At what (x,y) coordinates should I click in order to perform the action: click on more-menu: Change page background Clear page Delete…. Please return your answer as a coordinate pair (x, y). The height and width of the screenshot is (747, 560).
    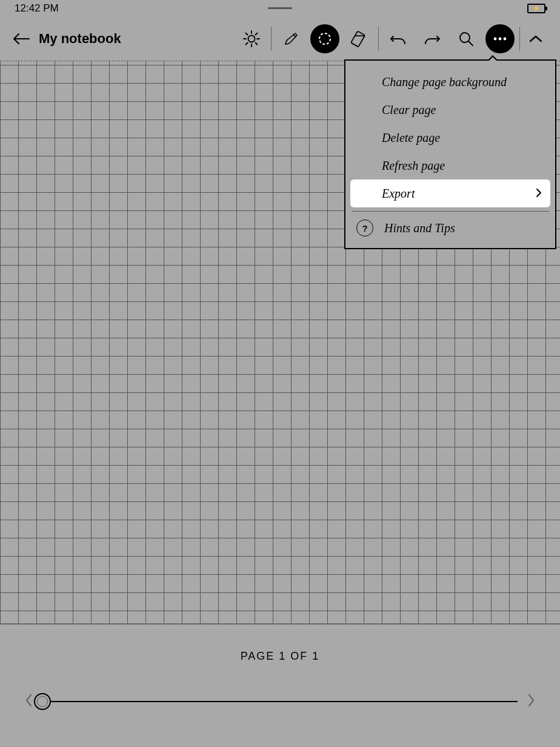
    Looking at the image, I should click on (450, 154).